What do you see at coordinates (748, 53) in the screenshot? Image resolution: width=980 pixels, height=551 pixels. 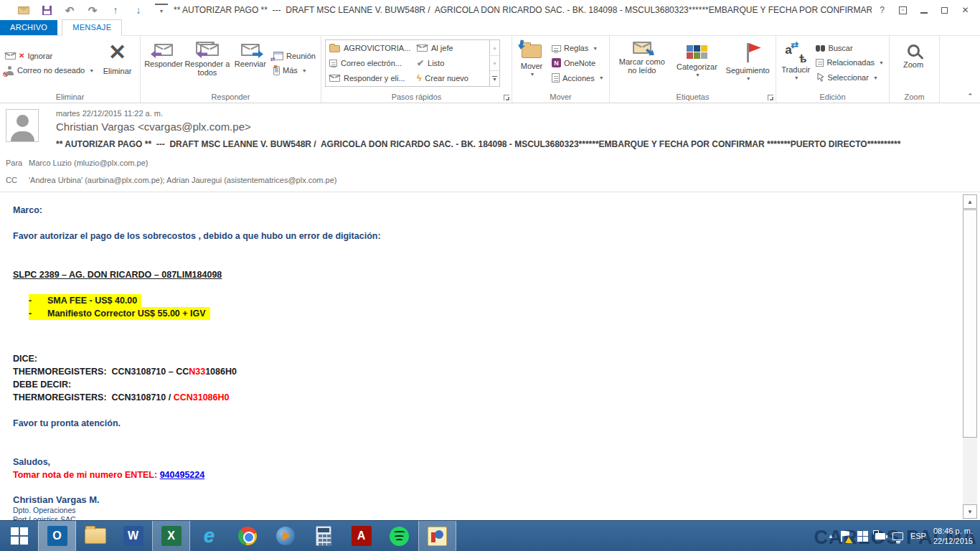 I see `flag-icon` at bounding box center [748, 53].